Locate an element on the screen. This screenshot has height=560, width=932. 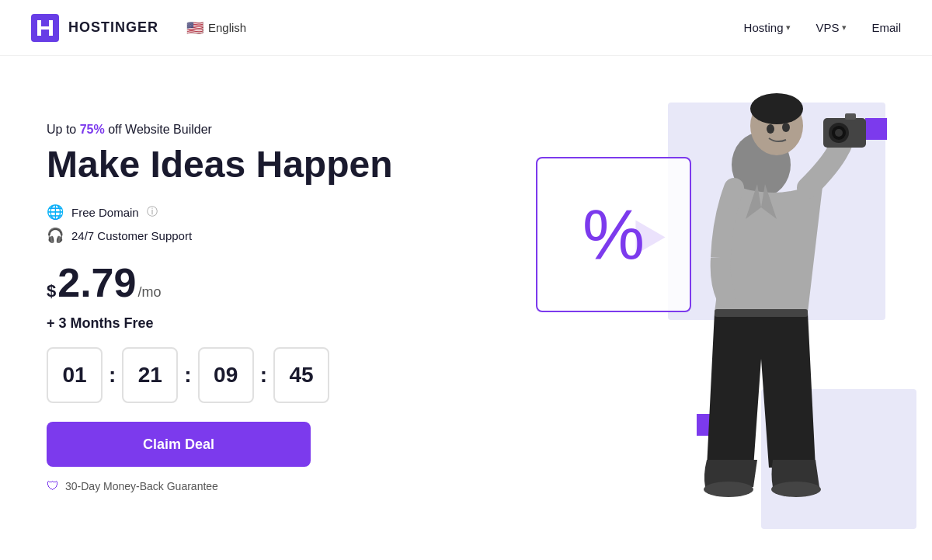
countdown-timer: 01 : 21 : 09 : 45 is located at coordinates (220, 375).